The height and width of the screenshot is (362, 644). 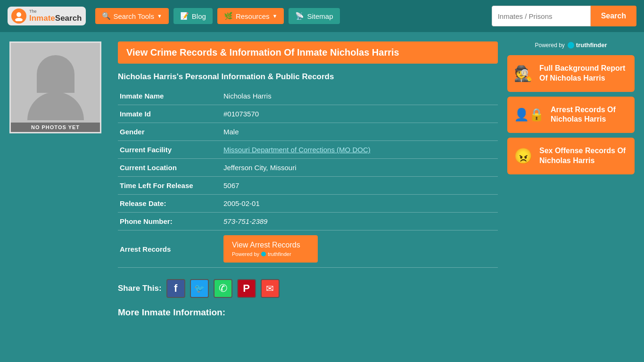 What do you see at coordinates (56, 127) in the screenshot?
I see `photo-label: NO PHOTOS YET` at bounding box center [56, 127].